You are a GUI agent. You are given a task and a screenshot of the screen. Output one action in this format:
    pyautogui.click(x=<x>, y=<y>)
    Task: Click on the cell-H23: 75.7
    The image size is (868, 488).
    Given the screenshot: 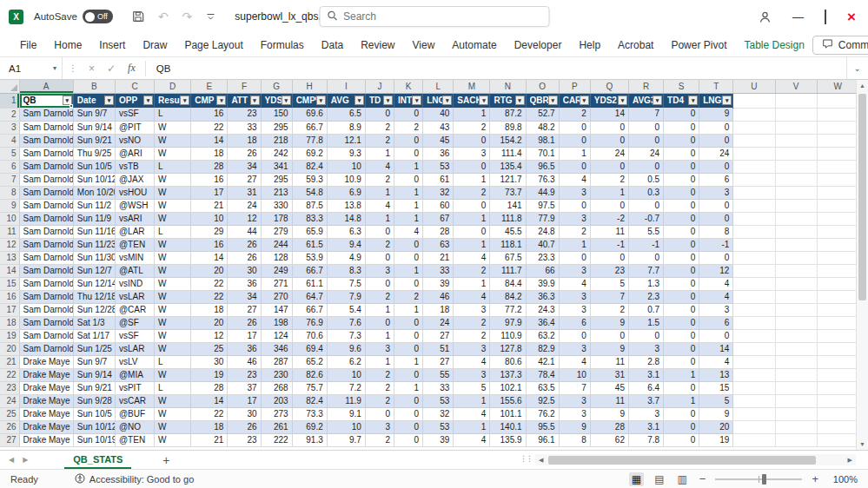 What is the action you would take?
    pyautogui.click(x=309, y=387)
    